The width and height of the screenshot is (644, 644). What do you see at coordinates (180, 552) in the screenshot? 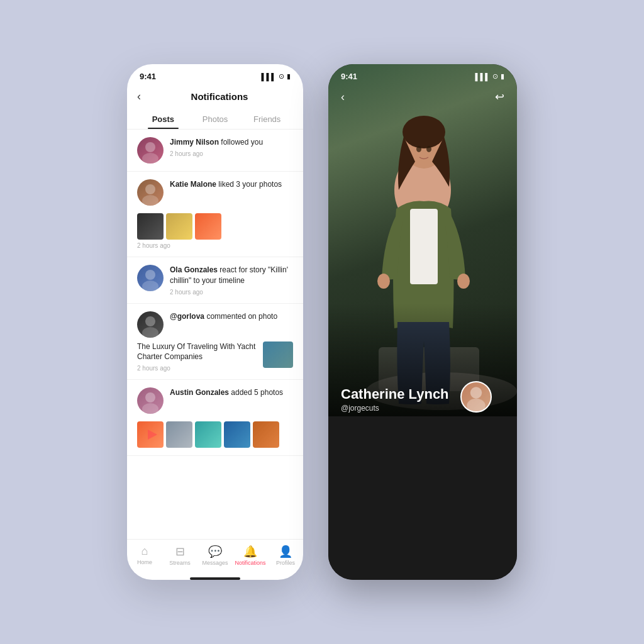
I see `streams-icon: ⊟` at bounding box center [180, 552].